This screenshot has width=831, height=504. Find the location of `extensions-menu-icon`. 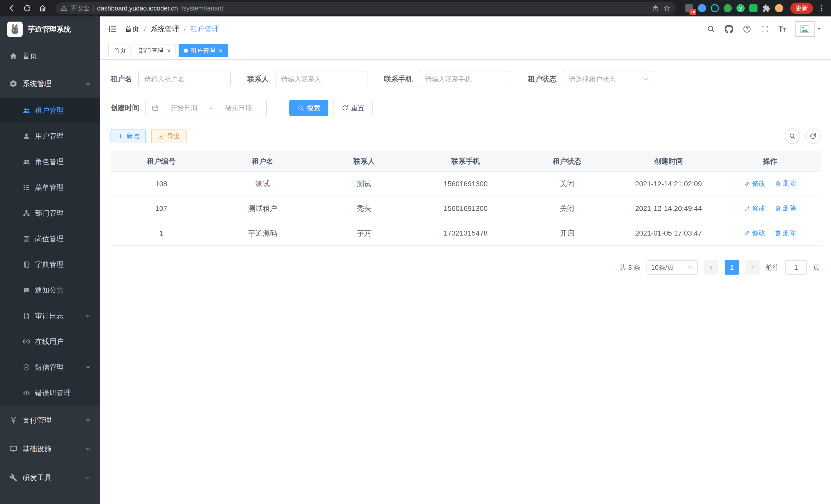

extensions-menu-icon is located at coordinates (766, 8).